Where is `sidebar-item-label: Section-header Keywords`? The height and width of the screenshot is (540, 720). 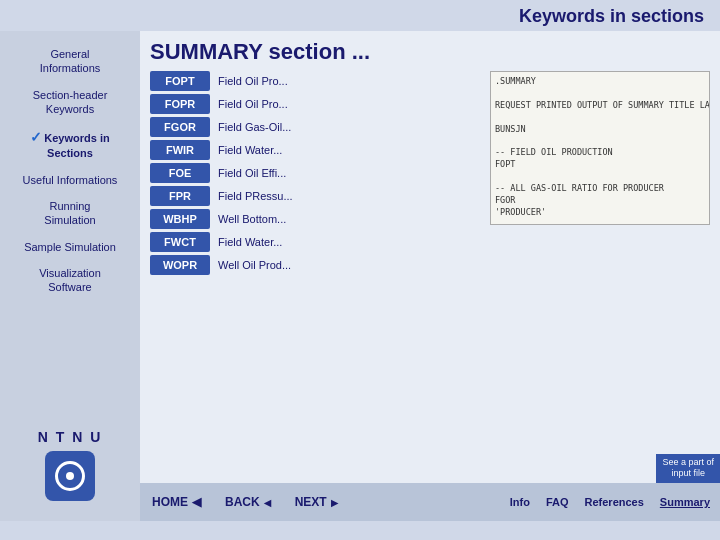 sidebar-item-label: Section-header Keywords is located at coordinates (70, 102).